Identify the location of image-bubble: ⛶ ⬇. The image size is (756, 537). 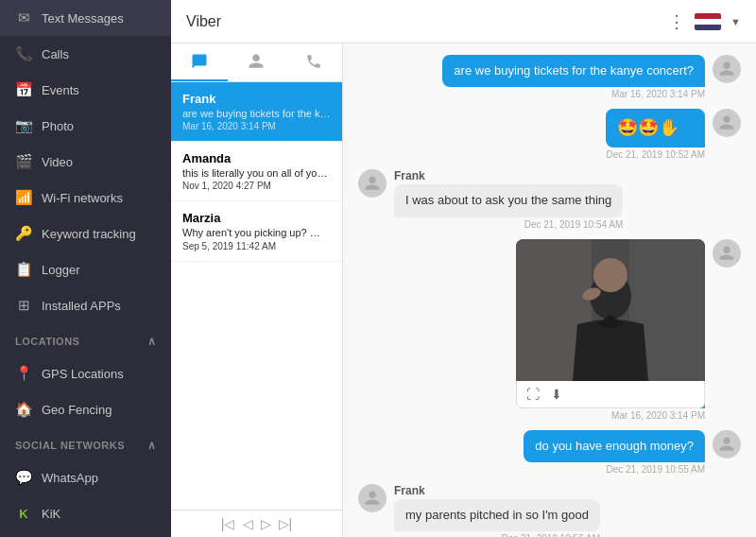
(610, 323).